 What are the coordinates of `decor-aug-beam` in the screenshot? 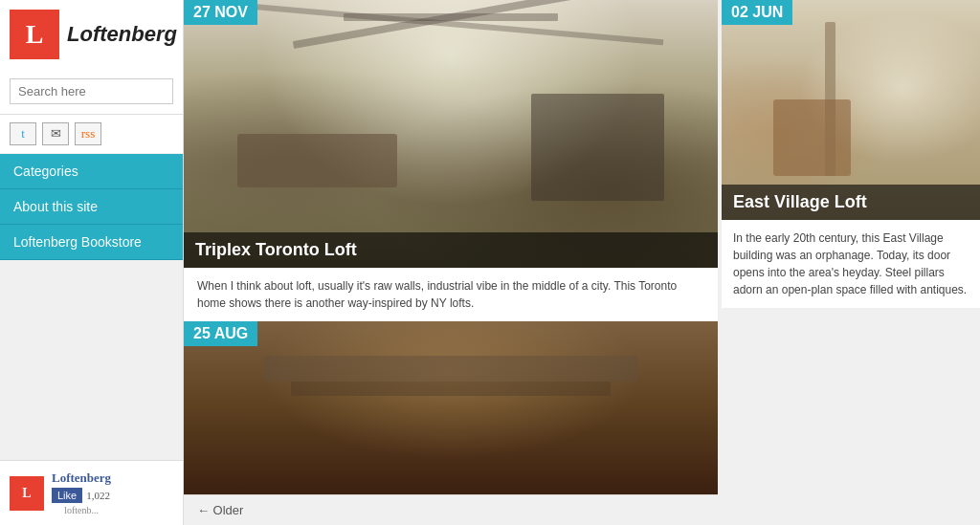 It's located at (452, 369).